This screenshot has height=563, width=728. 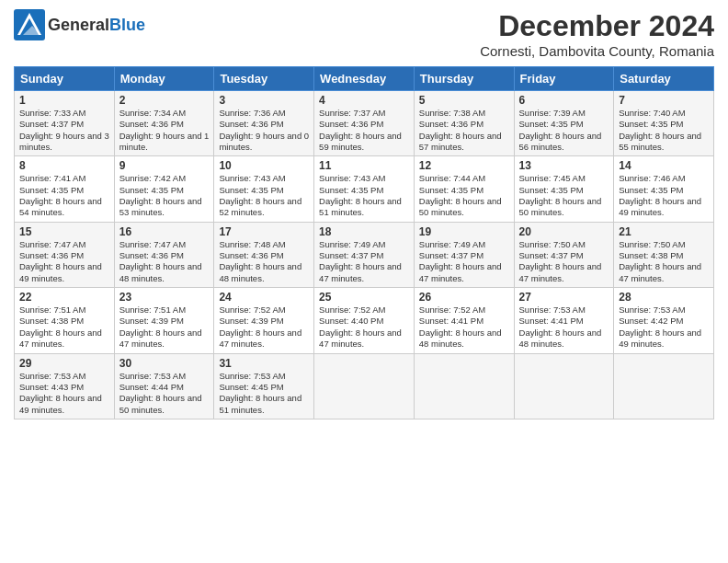 I want to click on cell-text: Sunrise: 7:40 AMSunset: 4:35 PMDaylight:…, so click(x=660, y=130).